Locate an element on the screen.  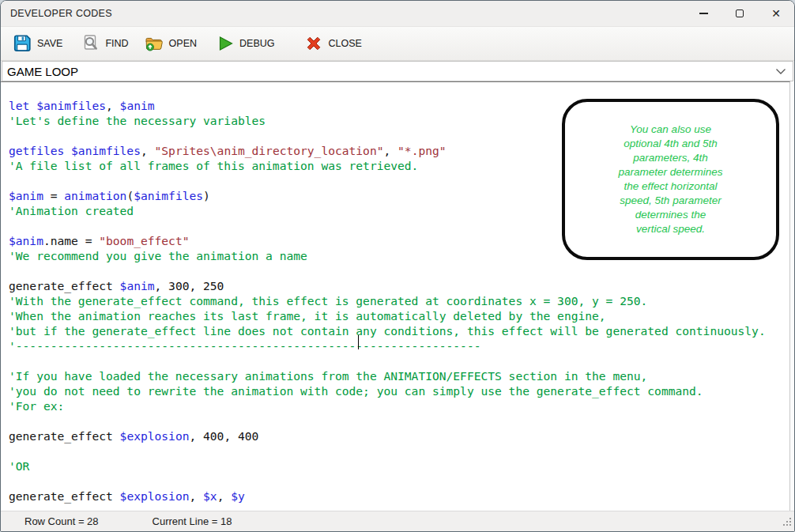
callout-line: optional 4th and 5th is located at coordinates (671, 144).